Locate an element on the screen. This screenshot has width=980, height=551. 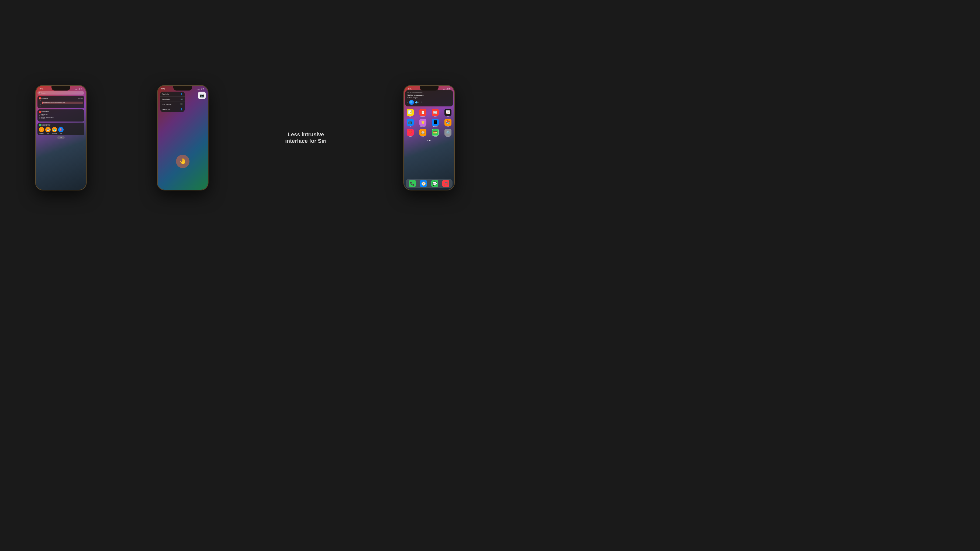
coffee-label: Coffee is located at coordinates (48, 133).